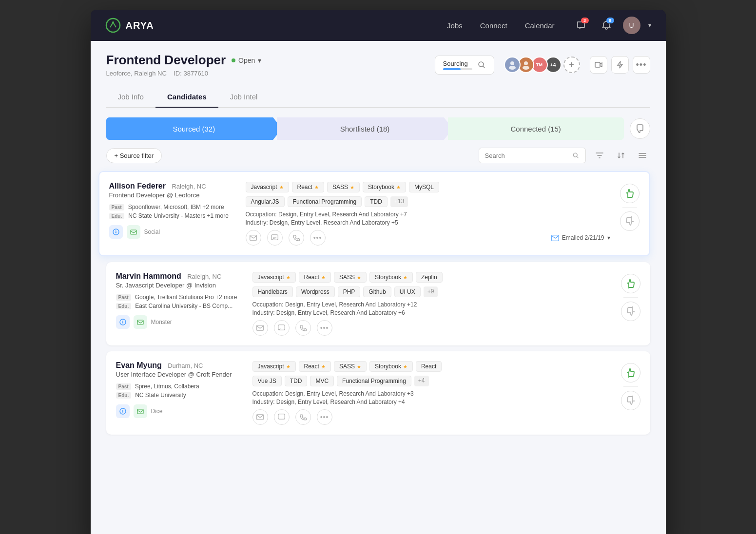 The image size is (756, 534). What do you see at coordinates (600, 155) in the screenshot?
I see `advanced-filter-button` at bounding box center [600, 155].